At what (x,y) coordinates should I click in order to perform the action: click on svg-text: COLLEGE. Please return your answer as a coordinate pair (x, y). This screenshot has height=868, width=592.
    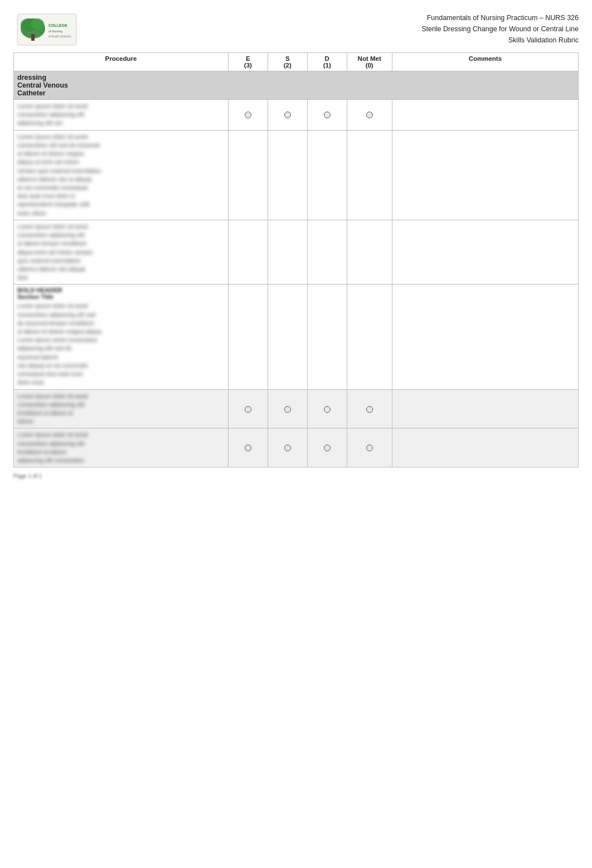
    Looking at the image, I should click on (58, 26).